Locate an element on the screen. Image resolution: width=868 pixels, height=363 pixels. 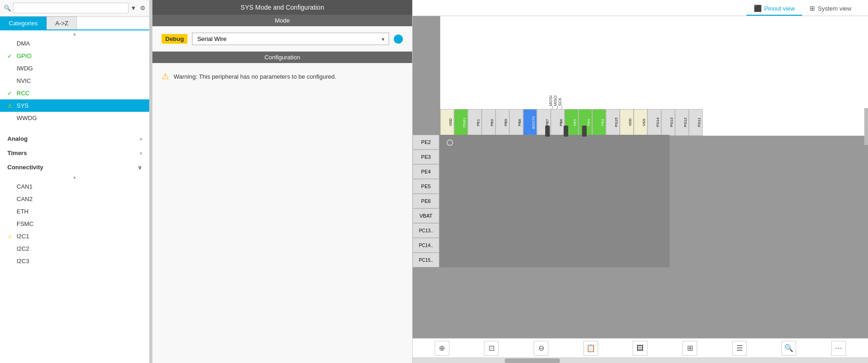
scroll-up-arrow: ▲ is located at coordinates (75, 34).